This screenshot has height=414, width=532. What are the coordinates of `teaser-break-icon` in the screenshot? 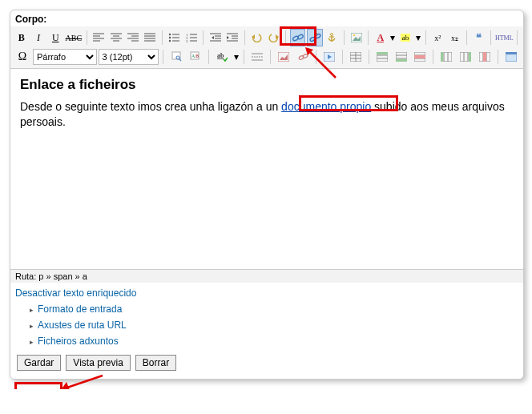 It's located at (257, 57).